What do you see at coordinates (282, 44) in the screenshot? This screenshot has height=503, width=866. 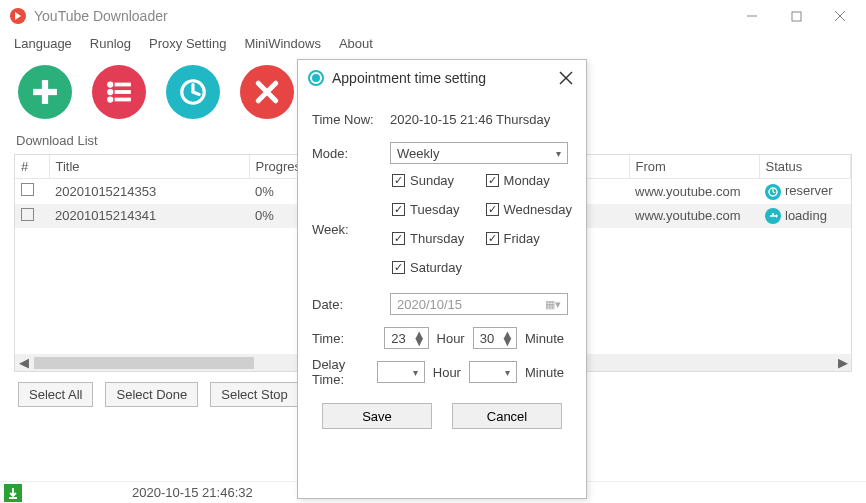 I see `menu-miniwindows: MiniWindows` at bounding box center [282, 44].